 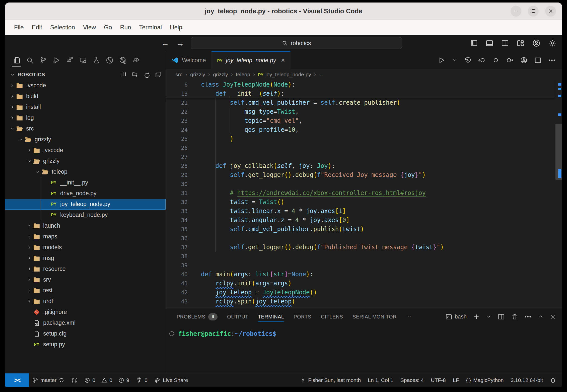 I want to click on panel-tab-gitlens: GITLENS, so click(x=332, y=317).